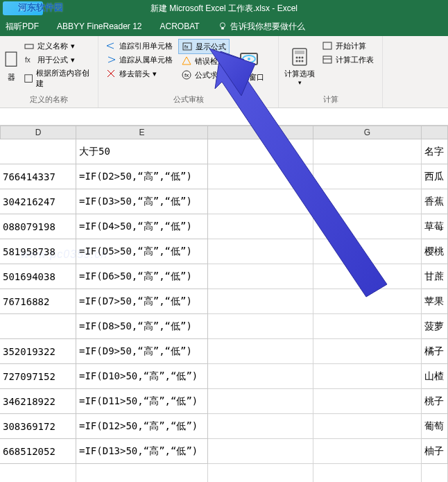 The height and width of the screenshot is (482, 448). What do you see at coordinates (142, 377) in the screenshot?
I see `cell: =IF(D10>50,“高”,“低”)` at bounding box center [142, 377].